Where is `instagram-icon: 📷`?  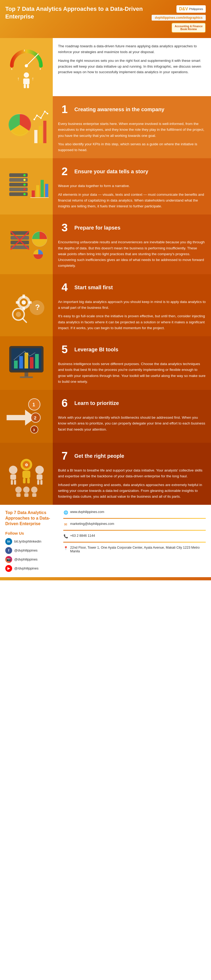
instagram-icon: 📷 is located at coordinates (9, 560).